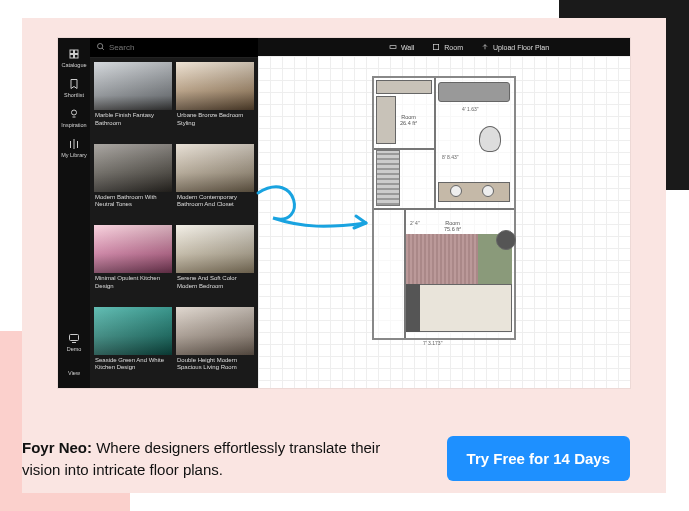  I want to click on card-title: Marble Finish Fantasy Bathroom, so click(133, 120).